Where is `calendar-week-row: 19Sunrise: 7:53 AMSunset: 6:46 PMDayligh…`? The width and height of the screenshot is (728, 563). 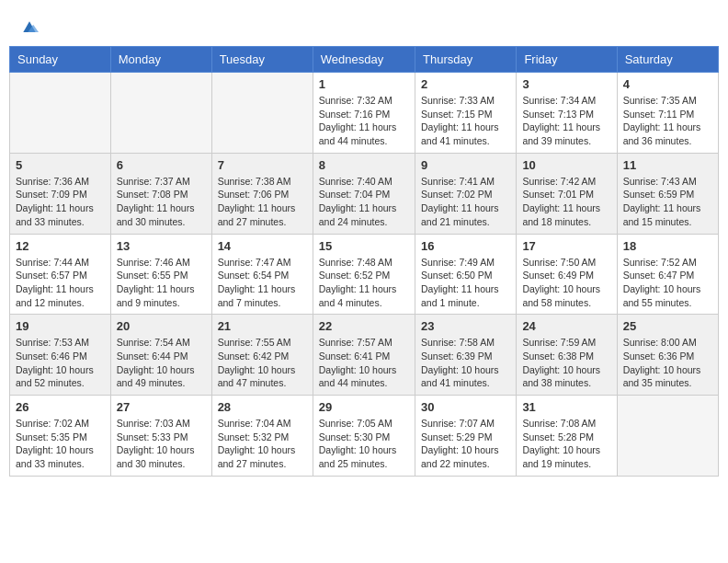
calendar-week-row: 19Sunrise: 7:53 AMSunset: 6:46 PMDayligh… is located at coordinates (364, 355).